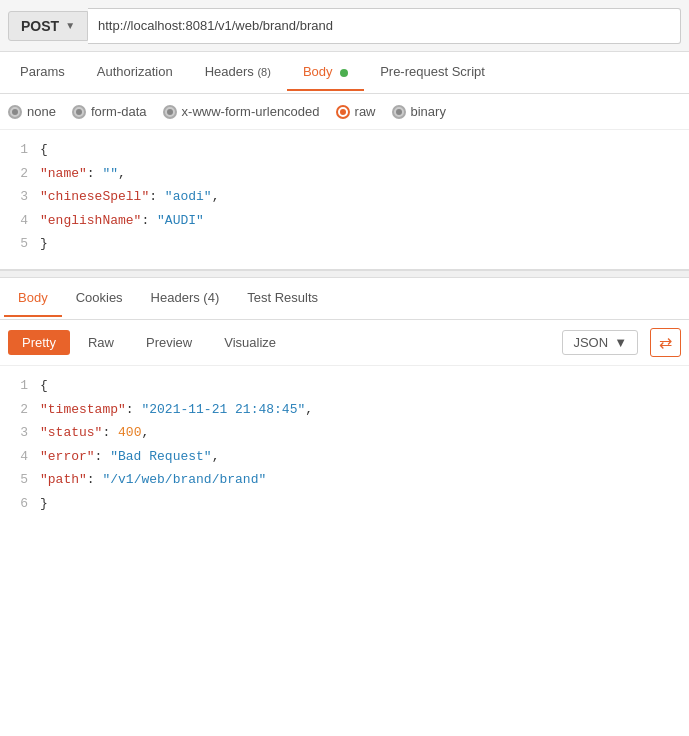  Describe the element at coordinates (186, 298) in the screenshot. I see `resp-tab-headers: Headers (4)` at that location.